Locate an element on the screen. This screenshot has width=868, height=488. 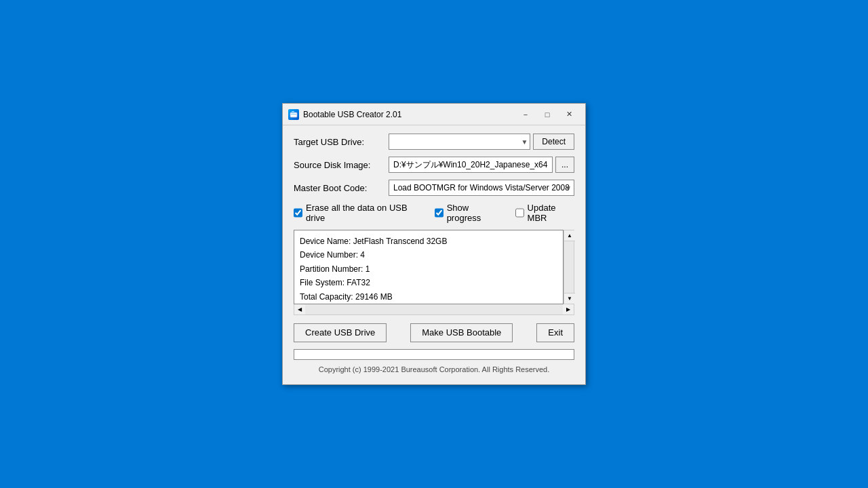
detect-button: Detect is located at coordinates (553, 142).